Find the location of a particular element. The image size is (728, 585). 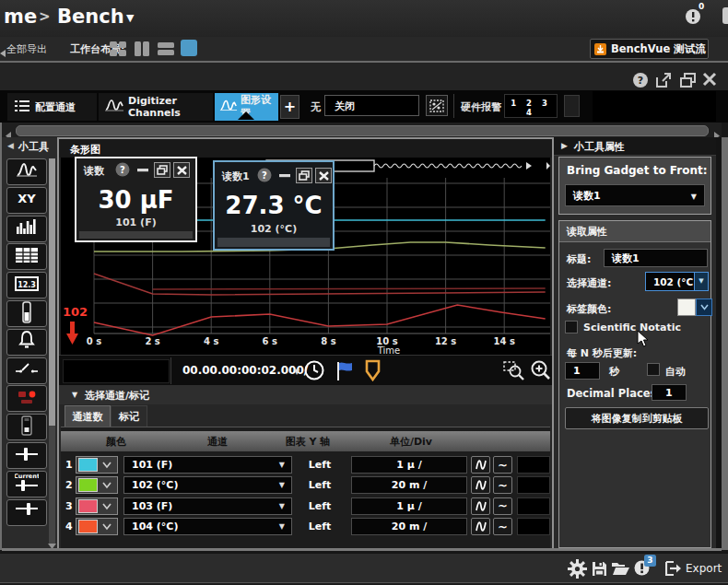

save-icon is located at coordinates (599, 571).